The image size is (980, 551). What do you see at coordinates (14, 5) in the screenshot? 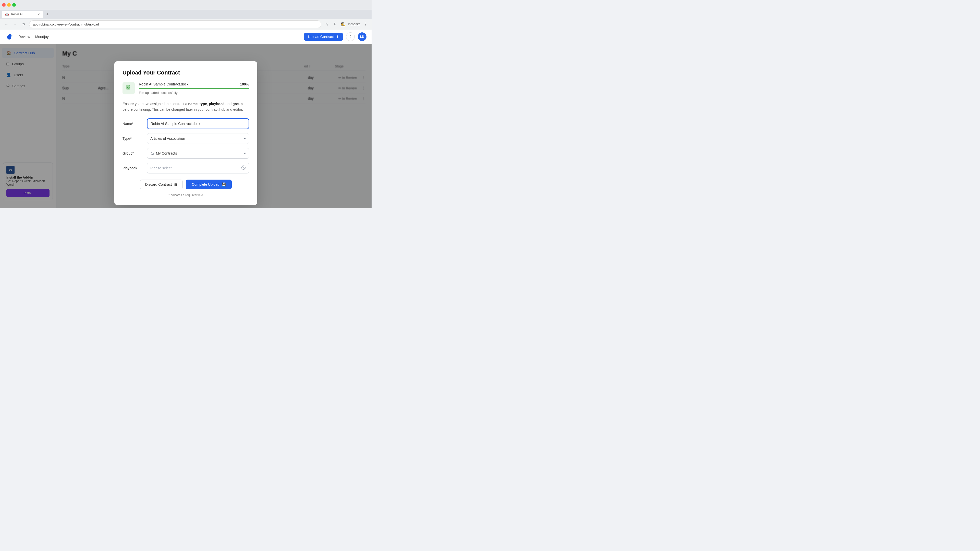
I see `window-maximize-button` at bounding box center [14, 5].